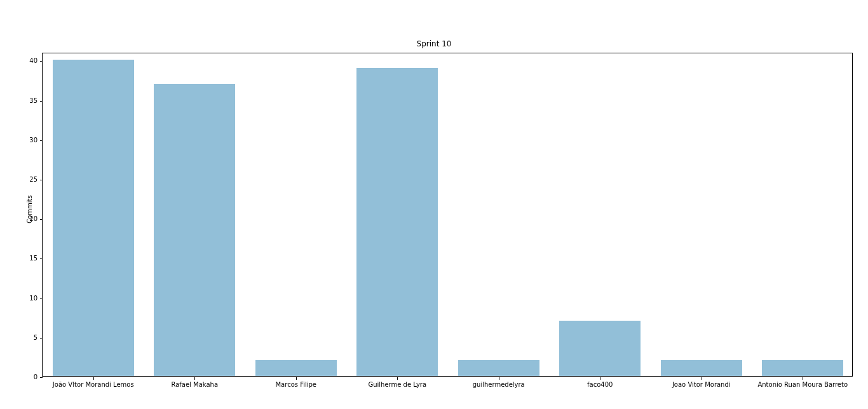 This screenshot has width=868, height=409. What do you see at coordinates (803, 385) in the screenshot?
I see `x-tick-label: Antonio Ruan Moura Barreto` at bounding box center [803, 385].